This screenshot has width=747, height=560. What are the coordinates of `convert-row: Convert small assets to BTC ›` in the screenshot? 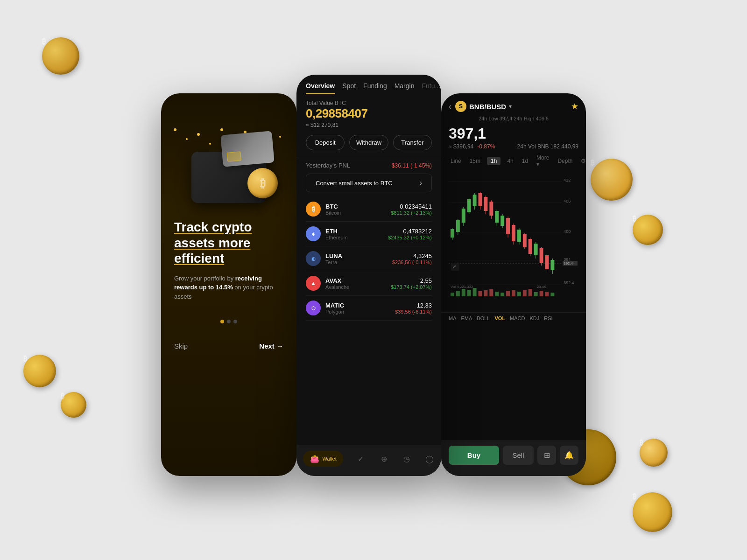 It's located at (369, 183).